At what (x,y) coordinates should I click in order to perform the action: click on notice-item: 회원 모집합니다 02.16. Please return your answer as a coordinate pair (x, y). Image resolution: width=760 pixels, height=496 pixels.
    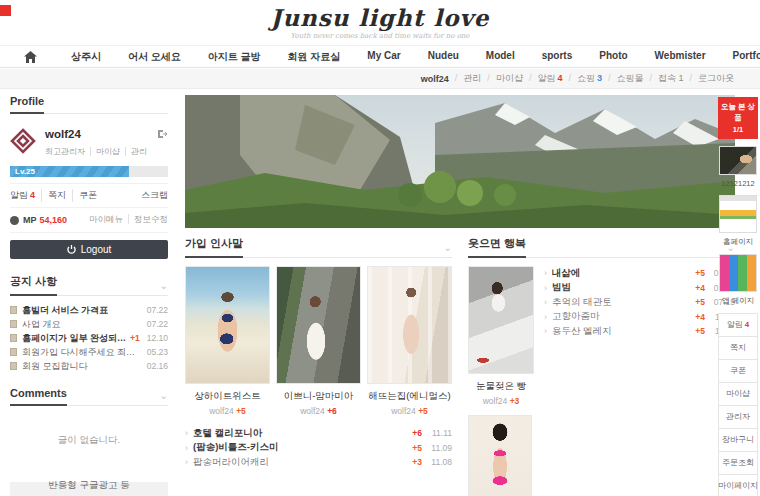
    Looking at the image, I should click on (89, 366).